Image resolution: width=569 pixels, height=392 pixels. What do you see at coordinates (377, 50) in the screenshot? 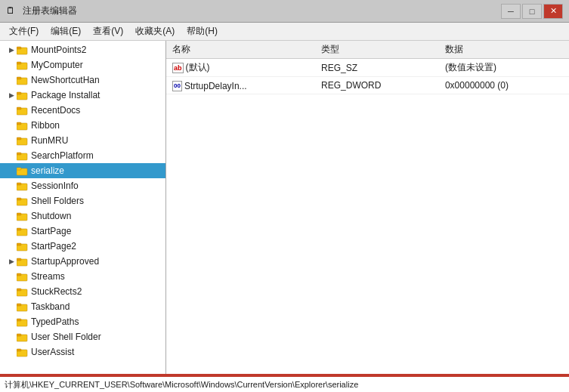
I see `col-type: 类型` at bounding box center [377, 50].